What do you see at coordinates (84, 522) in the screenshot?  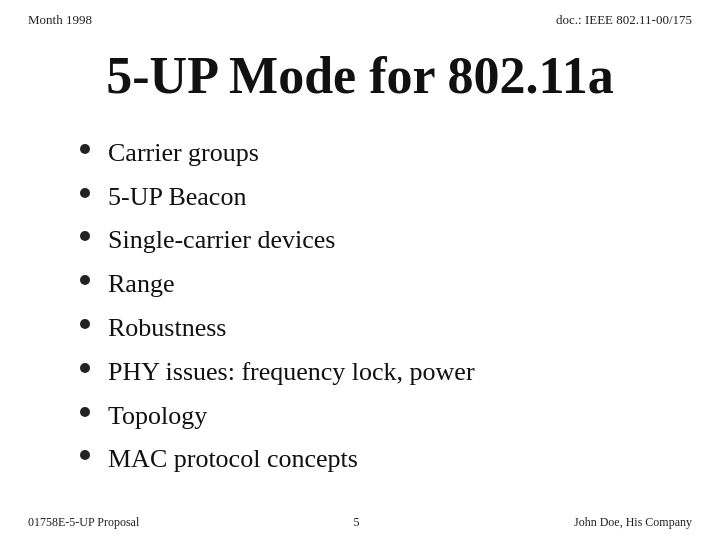 I see `footer-left: 01758E-5-UP Proposal` at bounding box center [84, 522].